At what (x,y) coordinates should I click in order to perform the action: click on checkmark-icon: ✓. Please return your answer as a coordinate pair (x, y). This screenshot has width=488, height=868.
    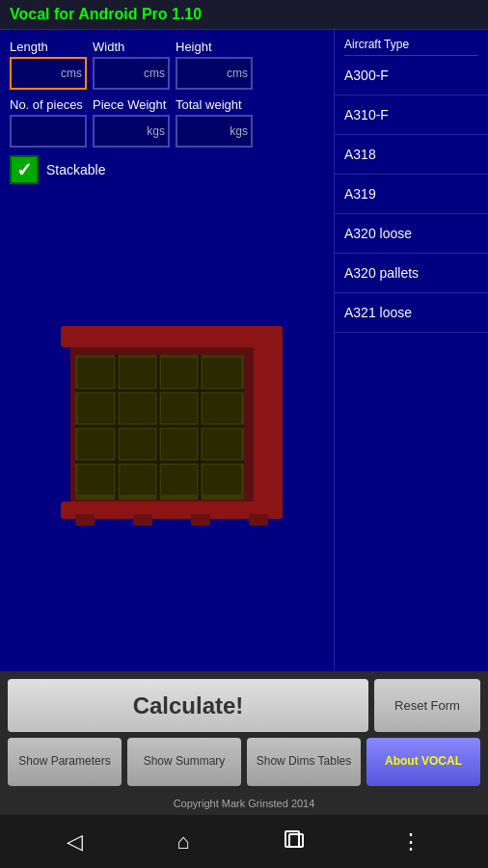
    Looking at the image, I should click on (25, 170).